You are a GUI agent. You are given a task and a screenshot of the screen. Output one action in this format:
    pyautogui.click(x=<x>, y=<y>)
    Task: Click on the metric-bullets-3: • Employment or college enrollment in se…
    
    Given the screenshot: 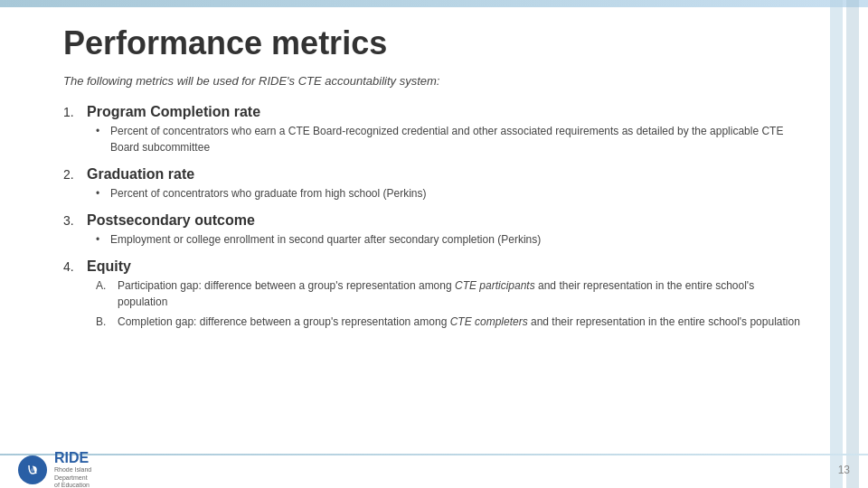 What is the action you would take?
    pyautogui.click(x=434, y=239)
    